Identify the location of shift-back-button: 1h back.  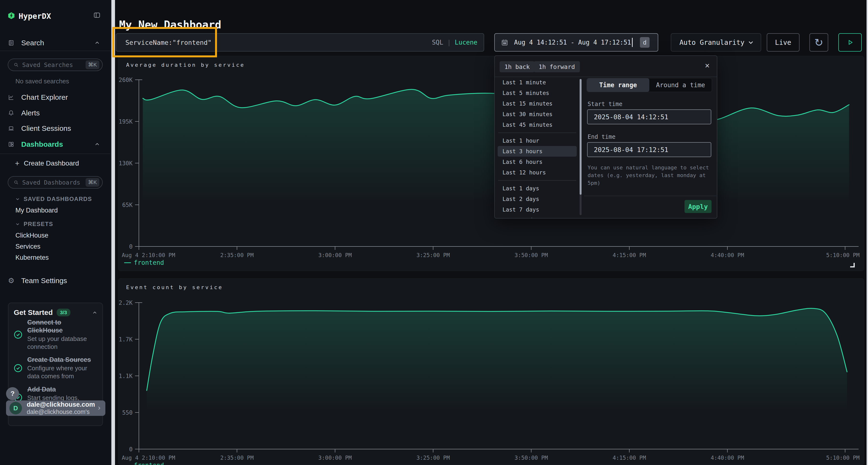
(517, 67).